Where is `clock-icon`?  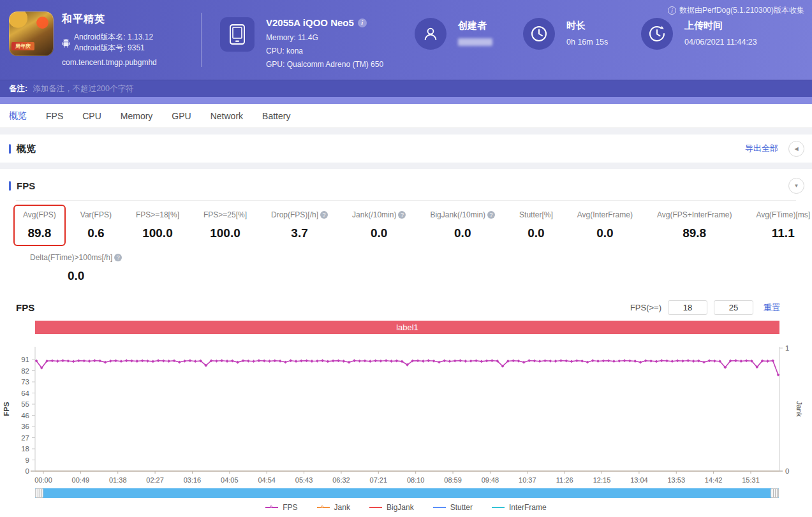 clock-icon is located at coordinates (539, 34).